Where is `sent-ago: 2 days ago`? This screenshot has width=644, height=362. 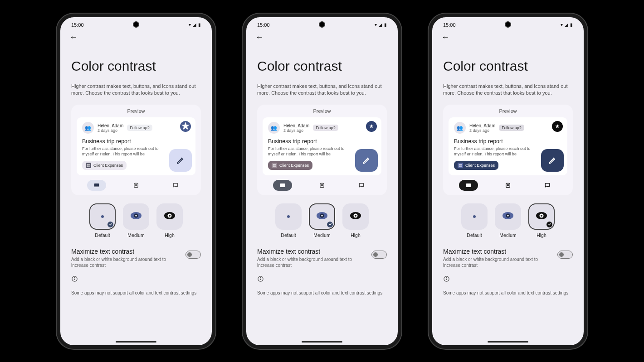
sent-ago: 2 days ago is located at coordinates (483, 130).